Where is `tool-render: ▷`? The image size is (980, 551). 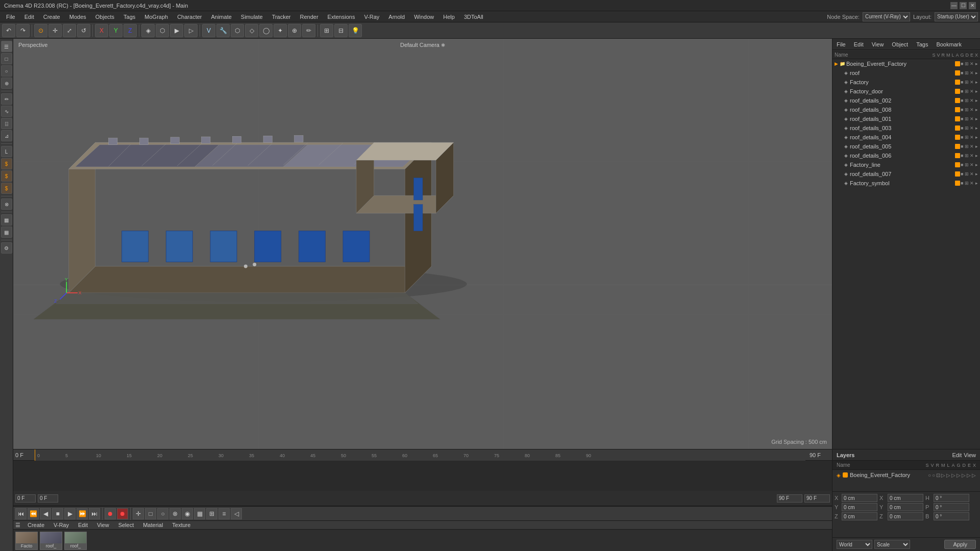
tool-render: ▷ is located at coordinates (191, 31).